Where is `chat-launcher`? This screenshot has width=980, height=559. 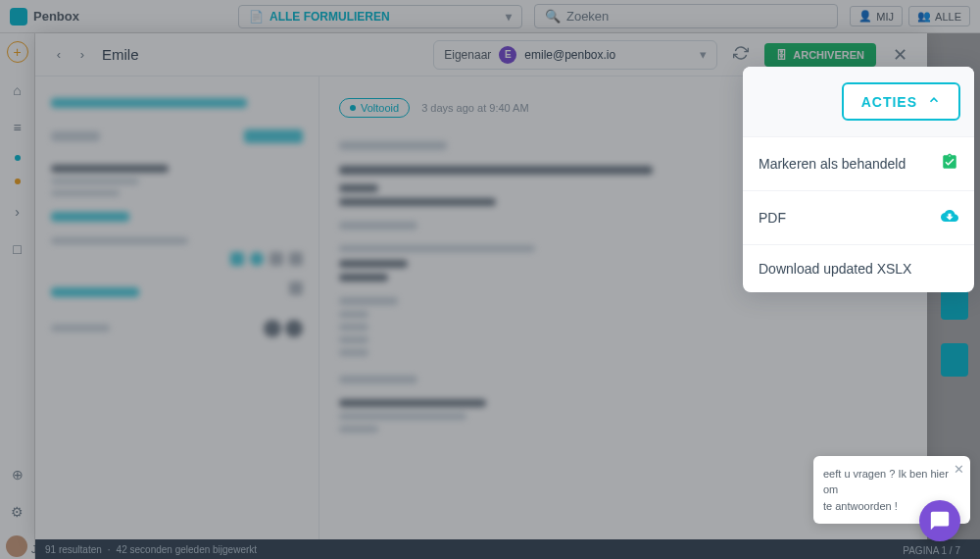
chat-launcher is located at coordinates (940, 521).